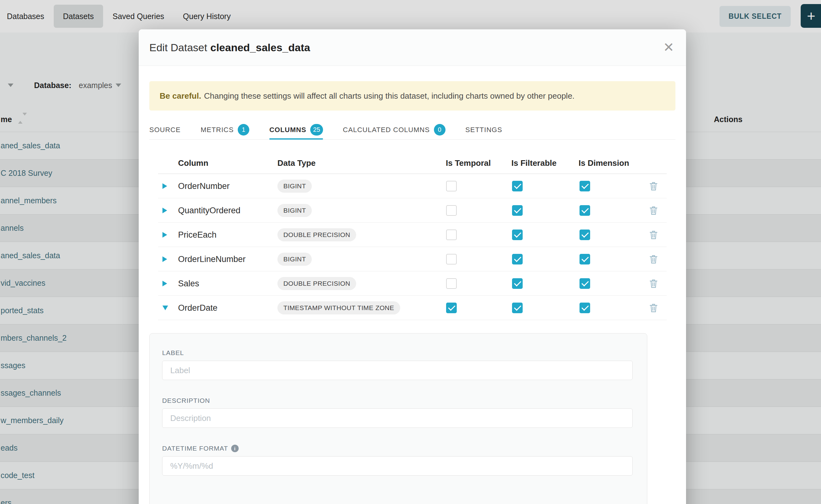  Describe the element at coordinates (669, 47) in the screenshot. I see `close-icon: ✕` at that location.